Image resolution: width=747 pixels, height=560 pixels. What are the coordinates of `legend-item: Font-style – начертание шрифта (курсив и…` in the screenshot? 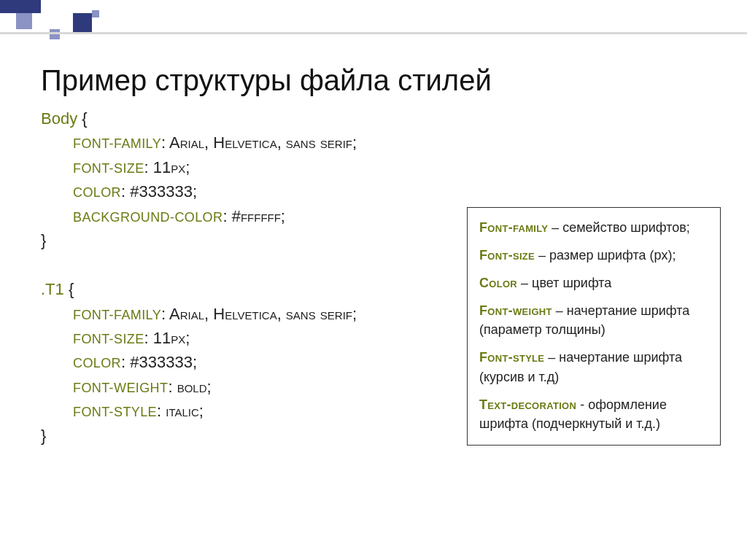 It's located at (594, 367).